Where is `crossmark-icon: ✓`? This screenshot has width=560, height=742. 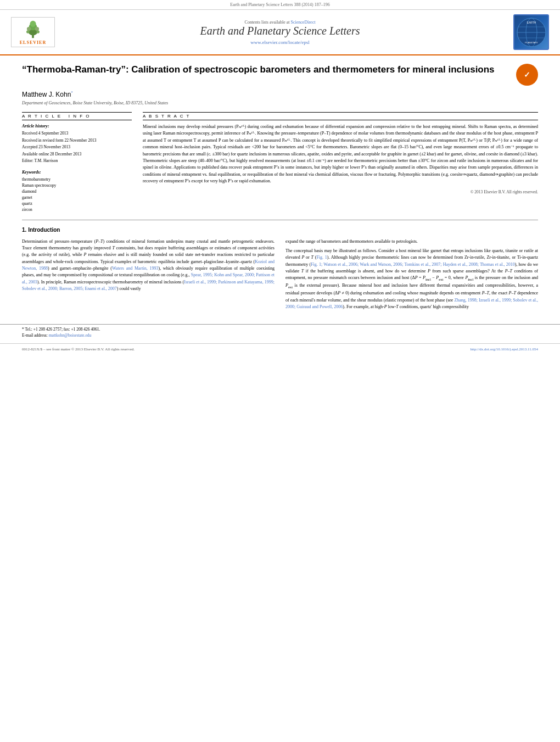
crossmark-icon: ✓ is located at coordinates (527, 75).